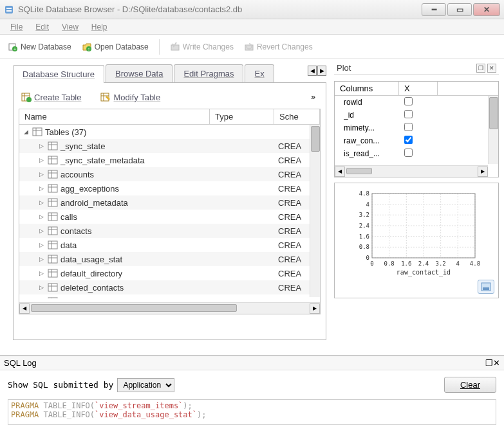 This screenshot has height=425, width=504. I want to click on revert-icon, so click(249, 47).